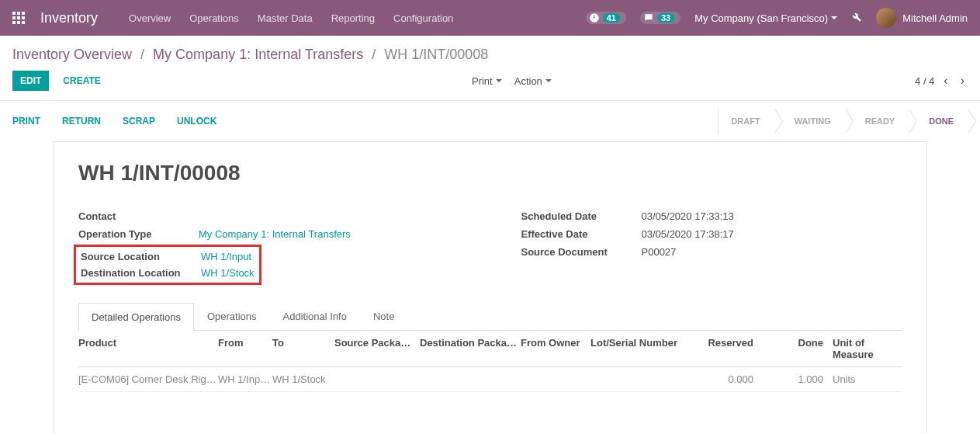  Describe the element at coordinates (483, 81) in the screenshot. I see `print-label: Print` at that location.